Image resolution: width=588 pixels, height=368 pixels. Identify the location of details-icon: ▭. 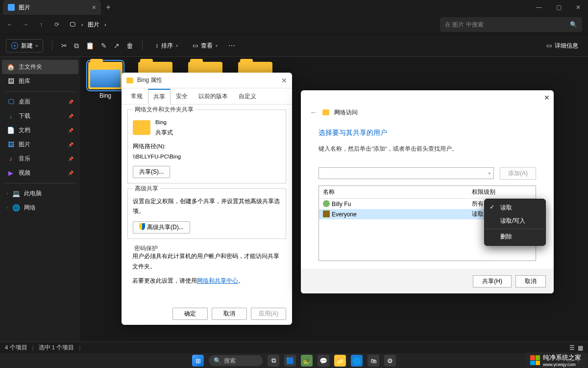
(549, 46).